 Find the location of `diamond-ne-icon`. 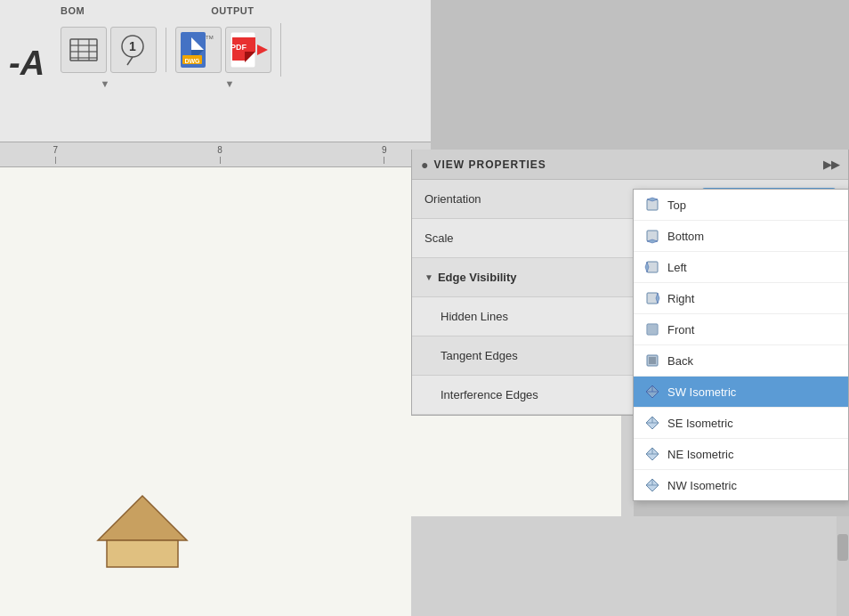

diamond-ne-icon is located at coordinates (652, 454).